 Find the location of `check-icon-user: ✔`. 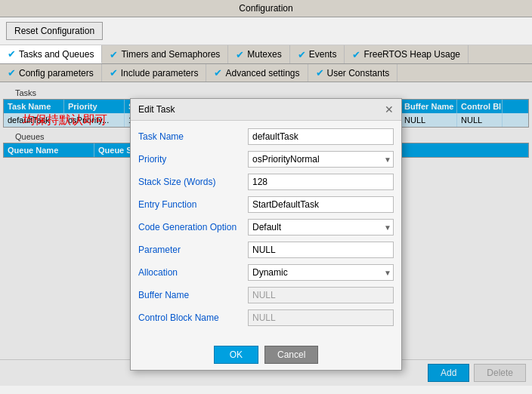

check-icon-user: ✔ is located at coordinates (320, 72).